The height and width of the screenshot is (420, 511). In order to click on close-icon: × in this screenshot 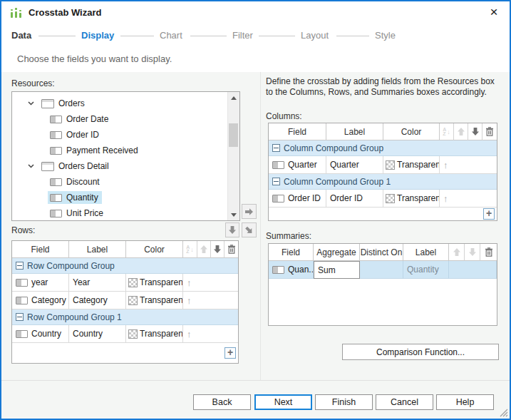, I will do `click(494, 13)`.